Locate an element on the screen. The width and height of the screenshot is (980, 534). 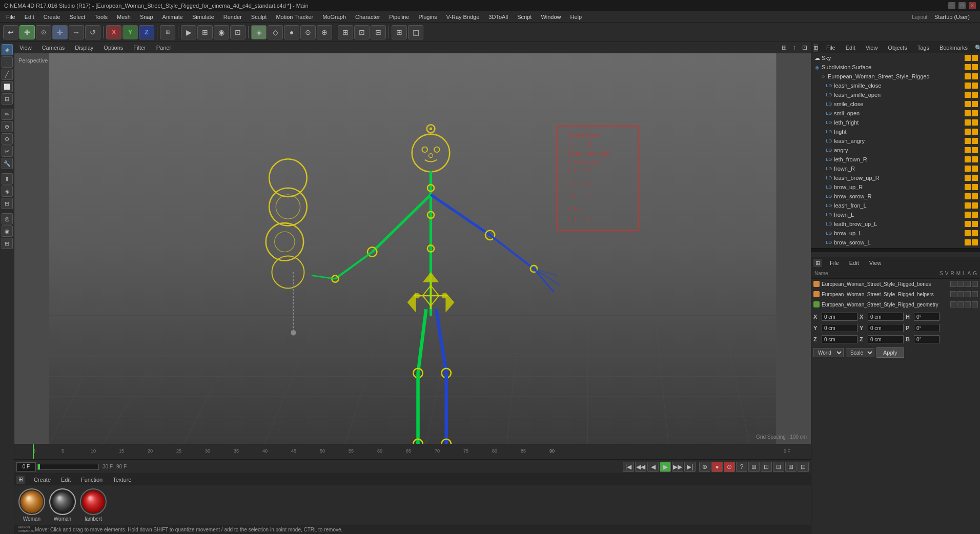
menu-help: Help is located at coordinates (576, 17).